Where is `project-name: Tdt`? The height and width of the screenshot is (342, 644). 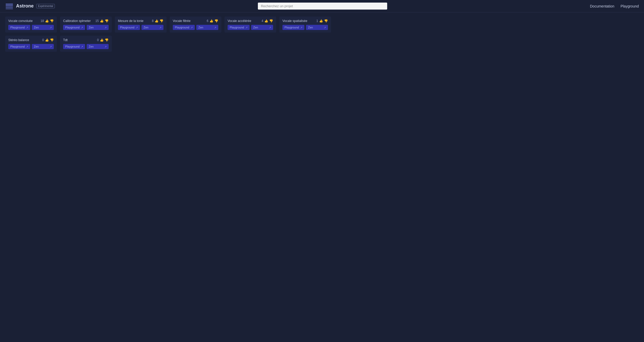
project-name: Tdt is located at coordinates (79, 40).